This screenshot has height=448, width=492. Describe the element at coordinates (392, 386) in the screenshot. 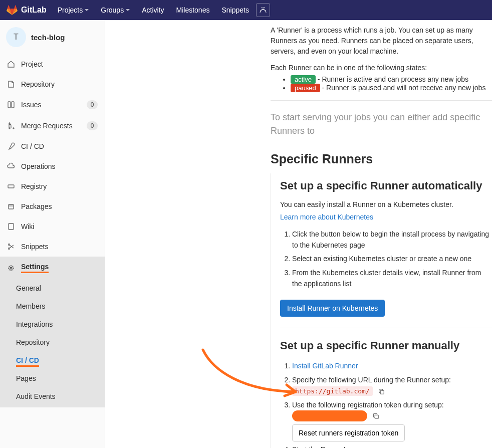

I see `manual-step-2: Specify the following URL during the Run…` at that location.